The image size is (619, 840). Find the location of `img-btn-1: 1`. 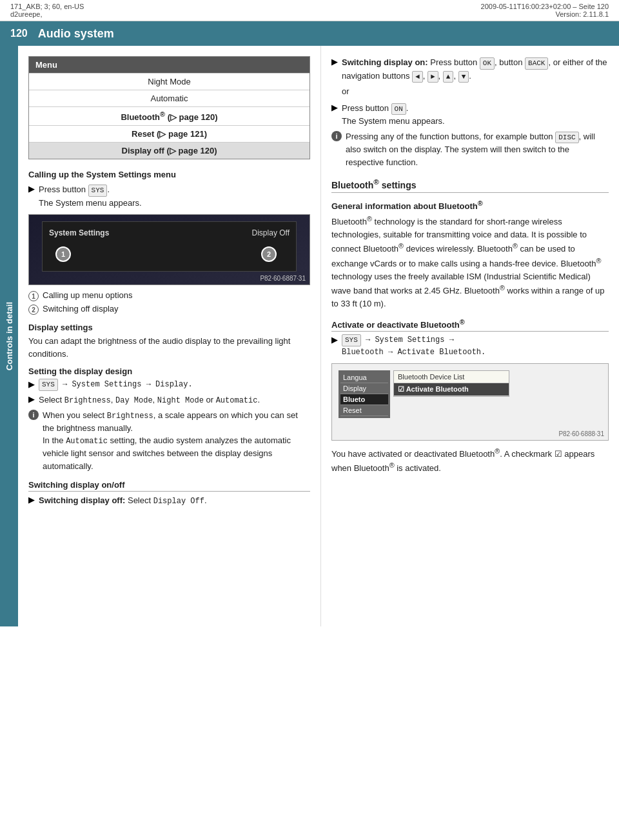

img-btn-1: 1 is located at coordinates (63, 254).